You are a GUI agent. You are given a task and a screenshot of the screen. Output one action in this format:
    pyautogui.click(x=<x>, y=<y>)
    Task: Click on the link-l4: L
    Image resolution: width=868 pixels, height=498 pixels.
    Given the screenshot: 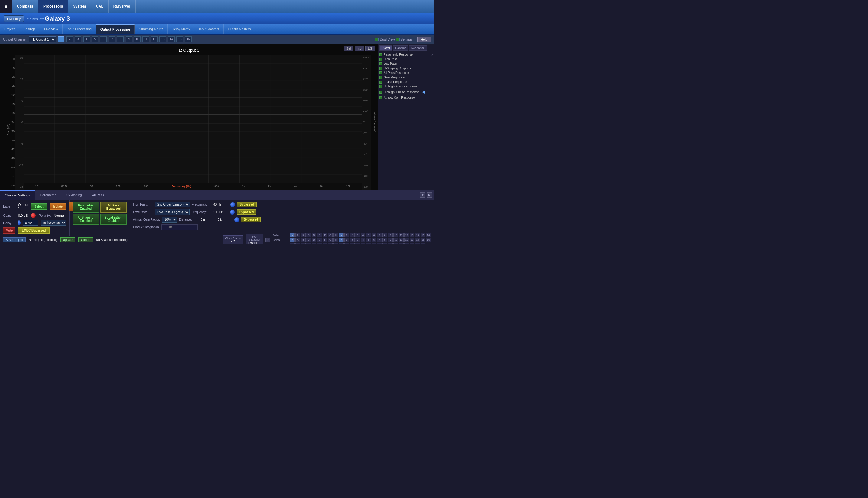 What is the action you would take?
    pyautogui.click(x=309, y=244)
    